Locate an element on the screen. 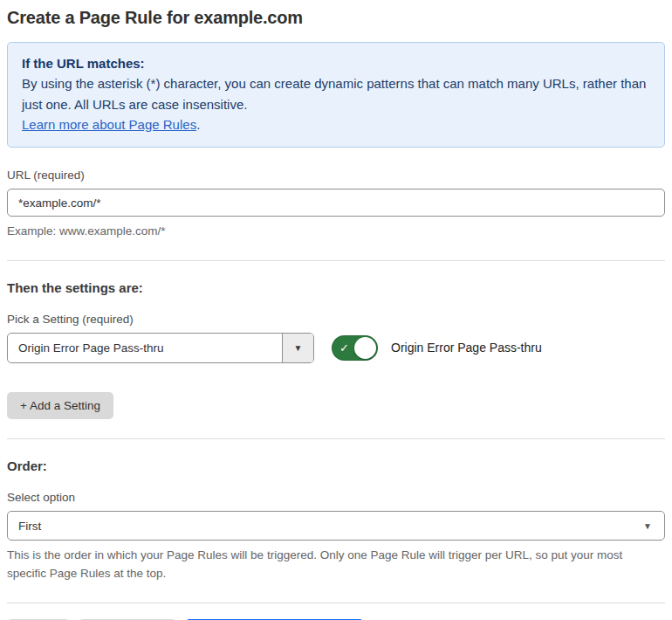 The image size is (672, 620). info-box-body: By using the asterisk (*) character, you… is located at coordinates (336, 94).